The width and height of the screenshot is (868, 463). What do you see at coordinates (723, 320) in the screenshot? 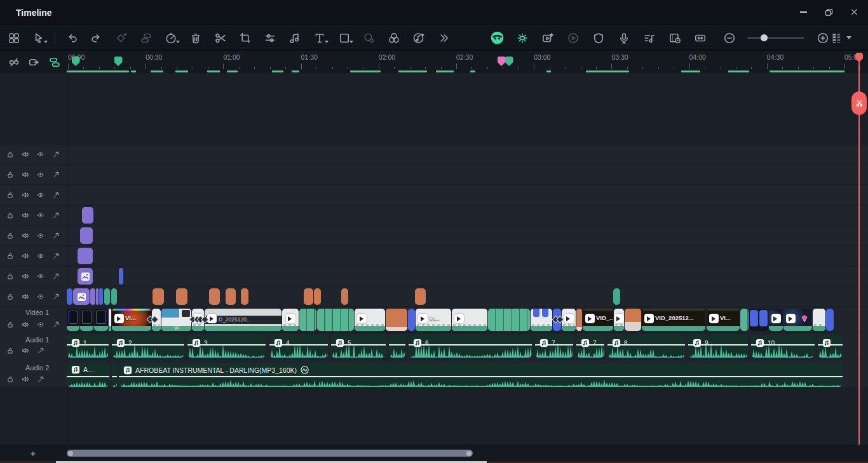
I see `video-clip: VI...` at bounding box center [723, 320].